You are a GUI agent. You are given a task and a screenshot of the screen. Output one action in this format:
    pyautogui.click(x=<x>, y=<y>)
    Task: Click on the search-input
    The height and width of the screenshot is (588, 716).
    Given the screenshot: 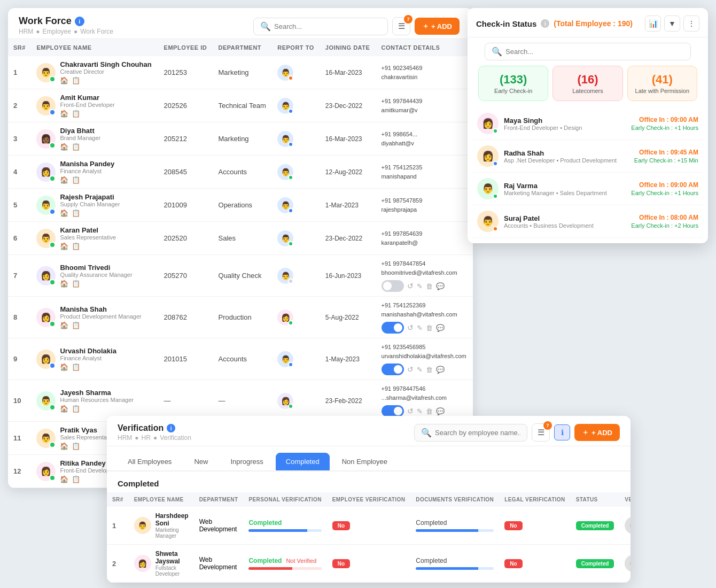 What is the action you would take?
    pyautogui.click(x=328, y=27)
    